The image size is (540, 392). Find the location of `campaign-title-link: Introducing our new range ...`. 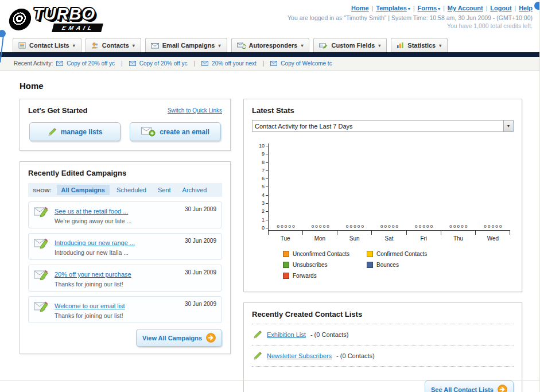

campaign-title-link: Introducing our new range ... is located at coordinates (95, 243).